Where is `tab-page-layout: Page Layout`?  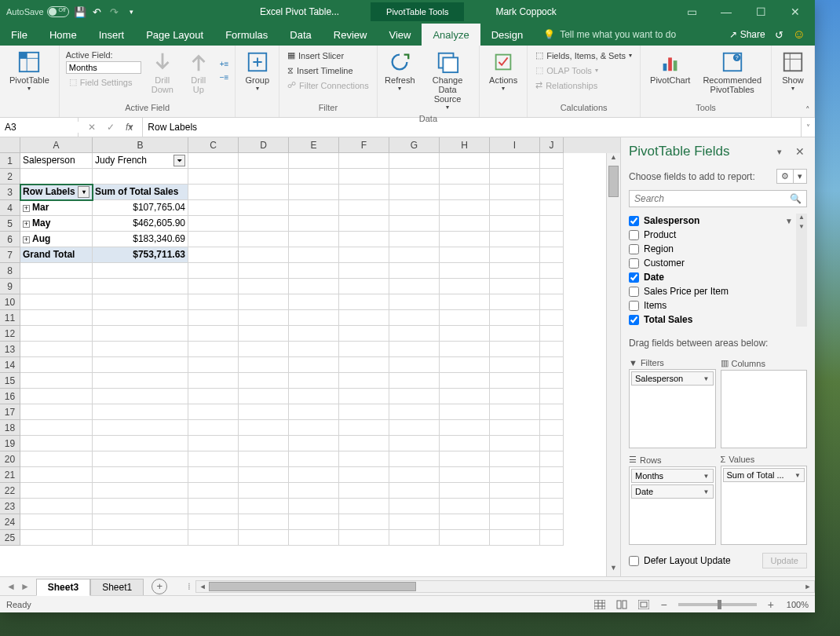 tab-page-layout: Page Layout is located at coordinates (174, 35).